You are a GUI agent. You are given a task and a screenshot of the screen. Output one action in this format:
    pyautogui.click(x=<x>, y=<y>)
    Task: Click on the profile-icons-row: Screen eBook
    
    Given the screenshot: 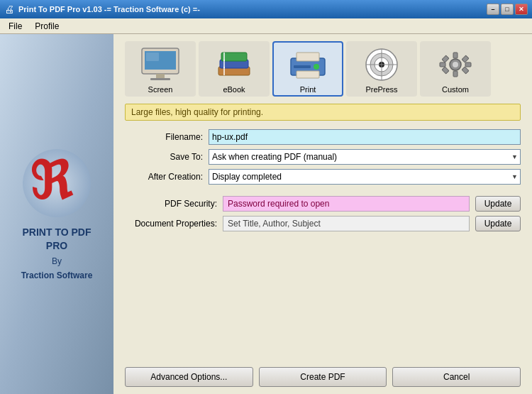 What is the action you would take?
    pyautogui.click(x=323, y=69)
    